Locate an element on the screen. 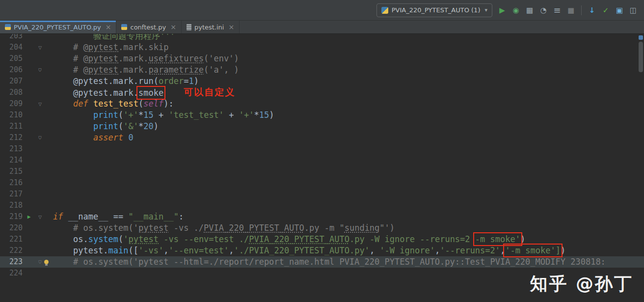 Image resolution: width=644 pixels, height=302 pixels. code-line-218: 218 is located at coordinates (322, 205).